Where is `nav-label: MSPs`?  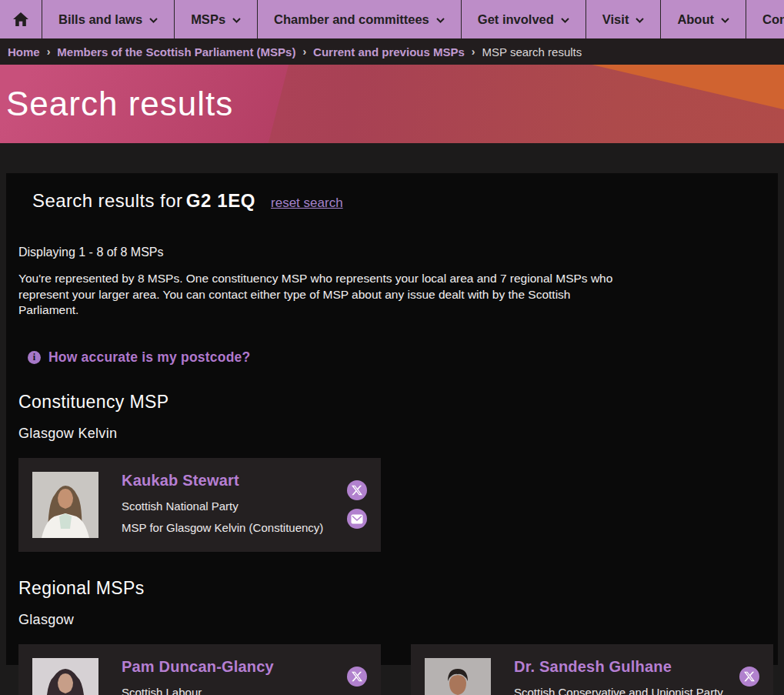 nav-label: MSPs is located at coordinates (208, 20).